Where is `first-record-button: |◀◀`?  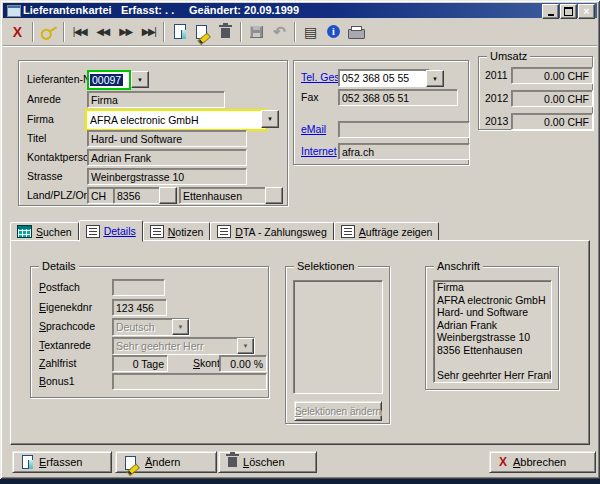
first-record-button: |◀◀ is located at coordinates (80, 32).